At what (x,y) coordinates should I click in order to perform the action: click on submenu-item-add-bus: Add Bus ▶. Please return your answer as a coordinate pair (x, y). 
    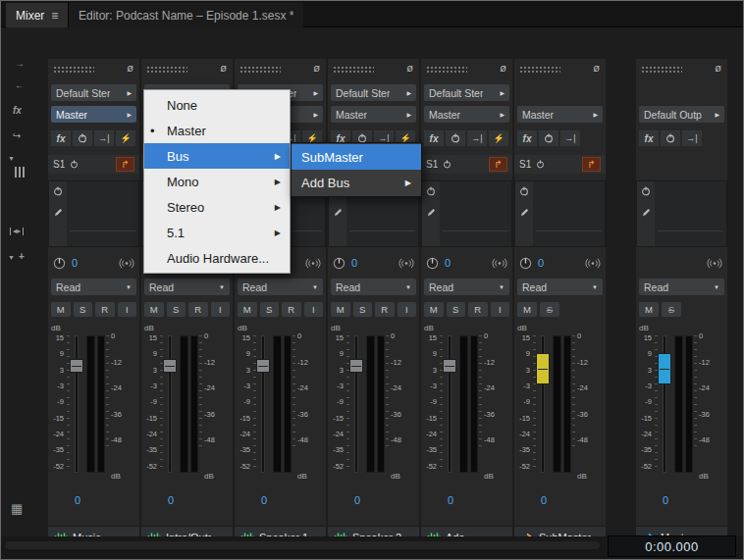
    Looking at the image, I should click on (356, 182).